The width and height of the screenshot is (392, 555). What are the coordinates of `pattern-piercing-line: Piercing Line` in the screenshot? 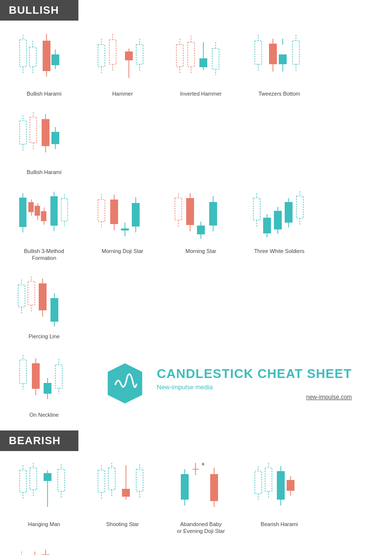 It's located at (44, 306).